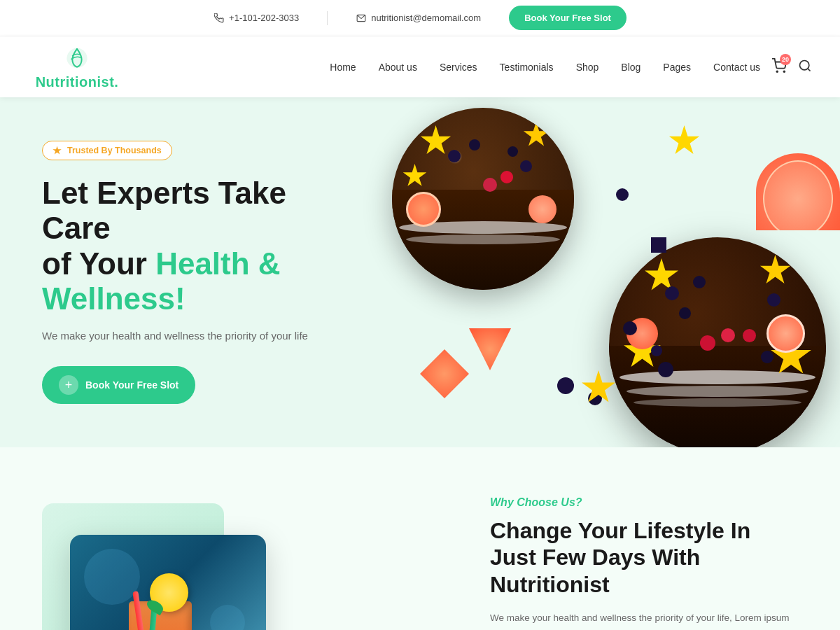 This screenshot has height=630, width=840. Describe the element at coordinates (545, 67) in the screenshot. I see `main-nav: Home About us Services Testimonials Shop…` at that location.